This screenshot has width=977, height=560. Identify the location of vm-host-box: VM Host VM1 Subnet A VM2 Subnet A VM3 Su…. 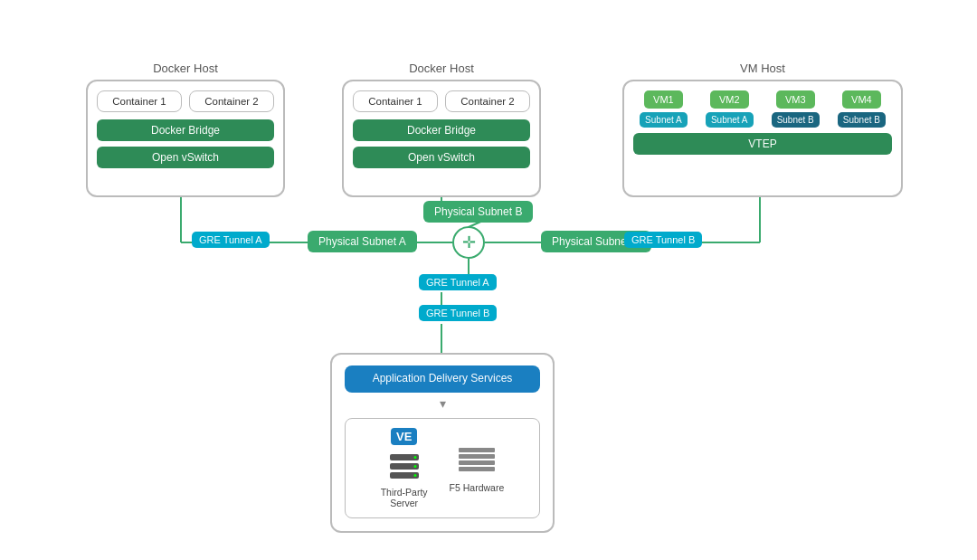
(763, 138).